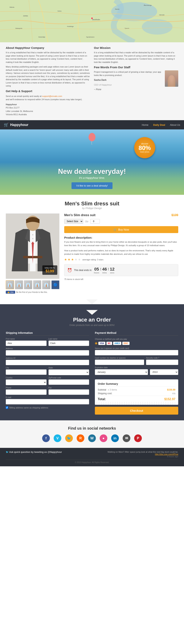  Describe the element at coordinates (124, 230) in the screenshot. I see `buy-now-label: Buy Now` at that location.